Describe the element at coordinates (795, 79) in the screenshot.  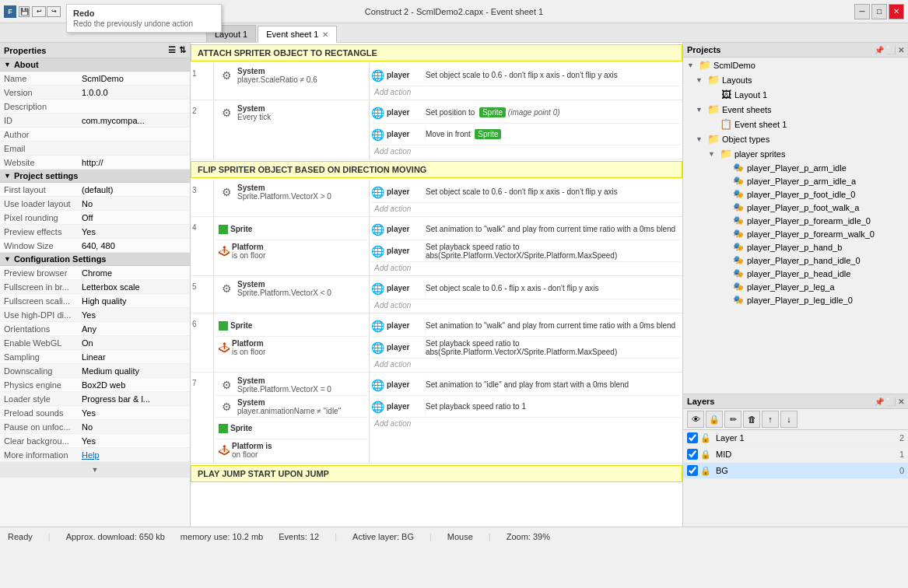
I see `tree-layouts: ▼ 📁 Layouts` at that location.